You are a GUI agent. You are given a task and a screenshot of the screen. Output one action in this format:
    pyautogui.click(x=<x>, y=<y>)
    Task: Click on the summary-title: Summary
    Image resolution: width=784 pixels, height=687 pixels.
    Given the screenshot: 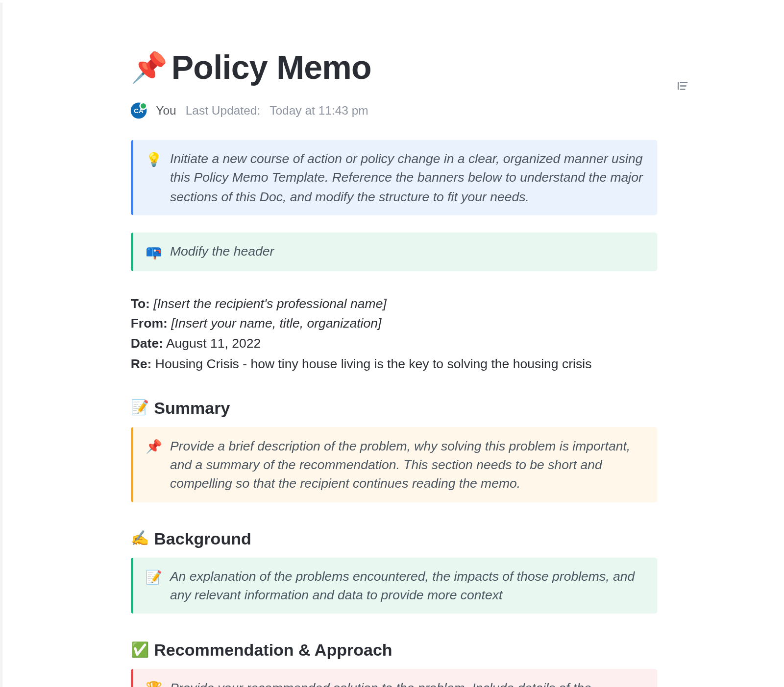 What is the action you would take?
    pyautogui.click(x=192, y=407)
    